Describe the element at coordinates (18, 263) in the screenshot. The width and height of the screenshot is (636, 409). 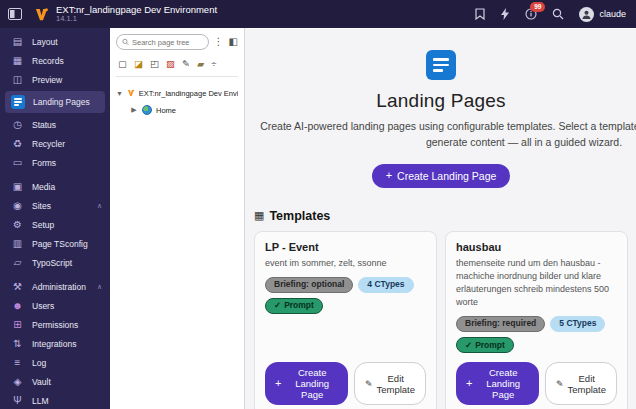
I see `typoscript-icon: ▱` at that location.